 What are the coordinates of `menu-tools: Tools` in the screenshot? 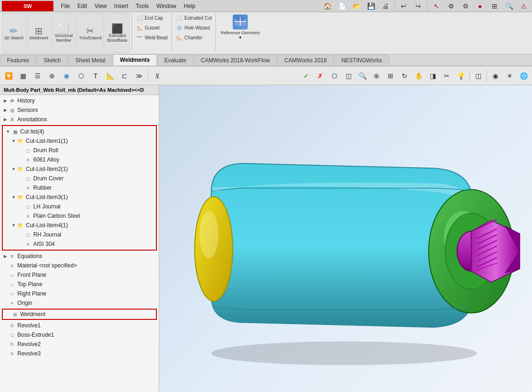 It's located at (142, 6).